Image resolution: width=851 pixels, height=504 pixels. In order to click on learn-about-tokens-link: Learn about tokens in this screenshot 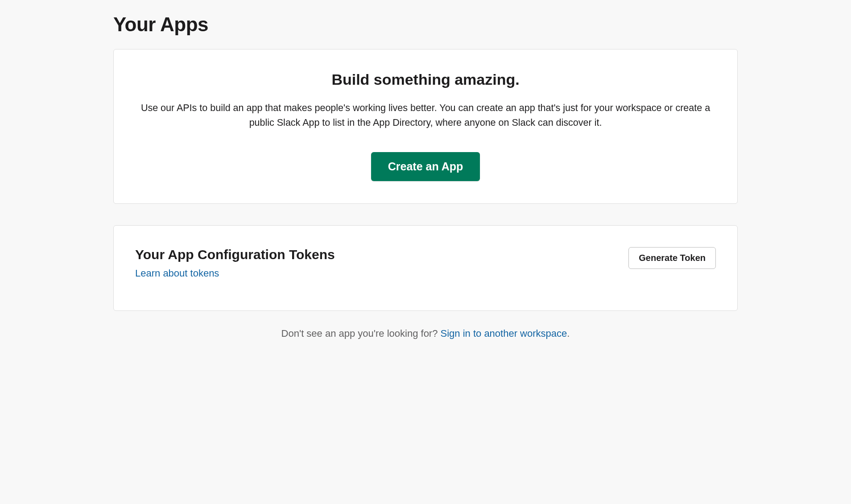, I will do `click(177, 273)`.